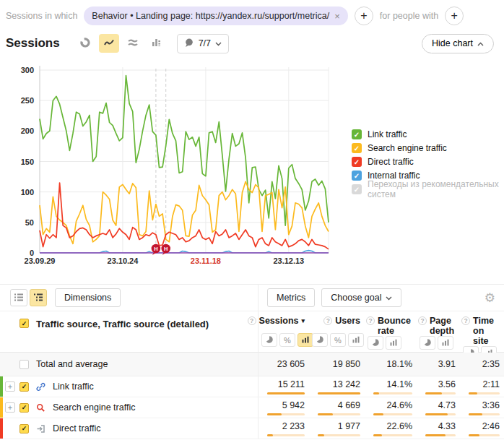 This screenshot has width=504, height=440. What do you see at coordinates (109, 43) in the screenshot?
I see `chart-type-line-button` at bounding box center [109, 43].